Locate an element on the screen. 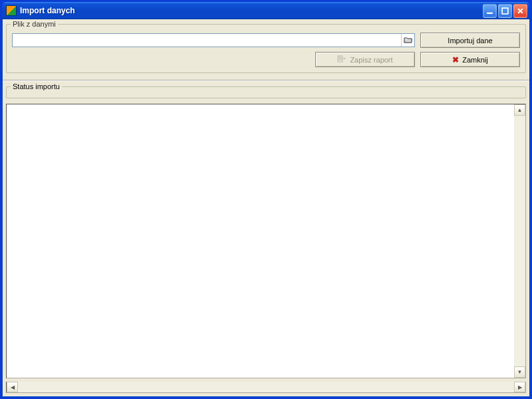  maximize-button is located at coordinates (505, 11).